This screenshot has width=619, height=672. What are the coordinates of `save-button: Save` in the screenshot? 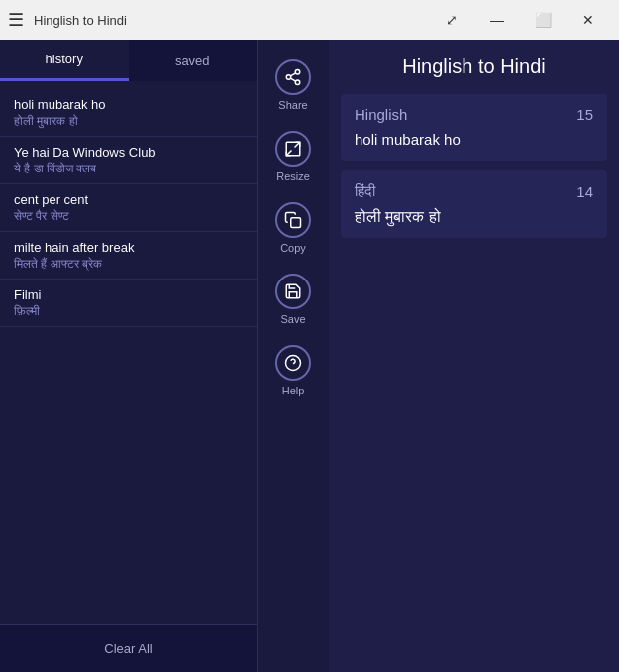 It's located at (293, 299).